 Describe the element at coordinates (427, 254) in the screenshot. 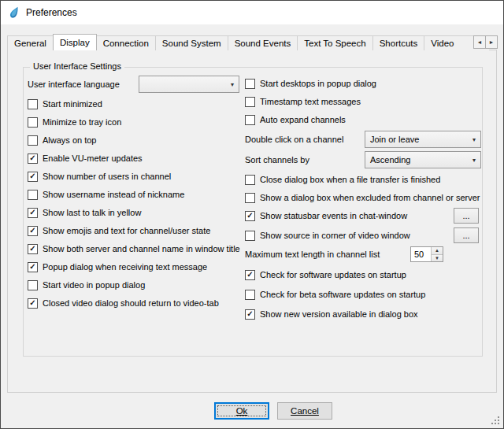

I see `max-text-length-spinbox: 50 ▲ ▼` at that location.